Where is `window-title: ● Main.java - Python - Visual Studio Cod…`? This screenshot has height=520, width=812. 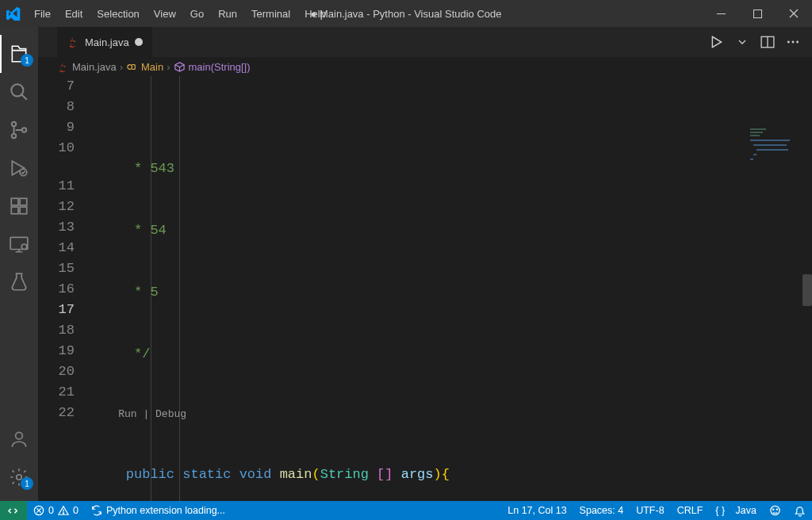
window-title: ● Main.java - Python - Visual Studio Cod… is located at coordinates (406, 14).